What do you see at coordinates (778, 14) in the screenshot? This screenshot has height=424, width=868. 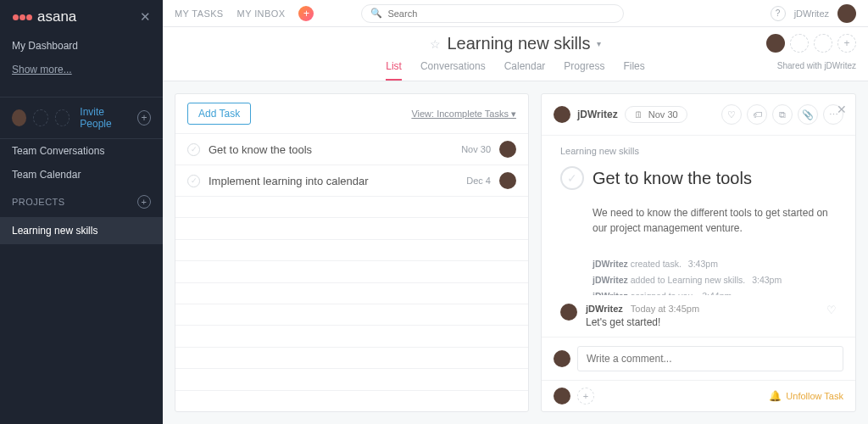 I see `help-icon: ?` at bounding box center [778, 14].